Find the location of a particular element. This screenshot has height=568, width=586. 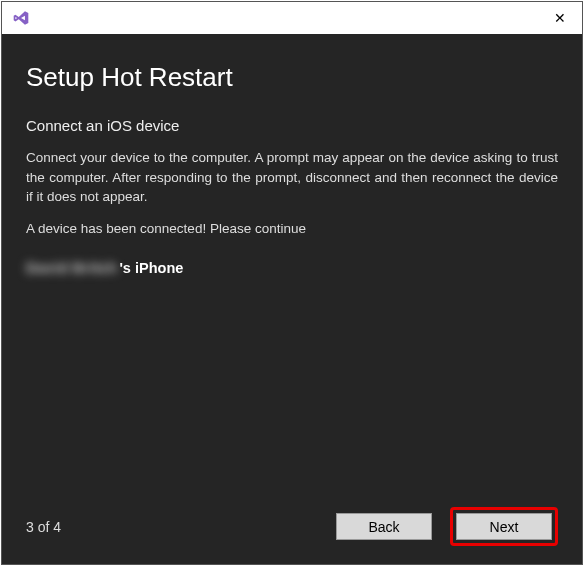

back-button: Back is located at coordinates (384, 526).